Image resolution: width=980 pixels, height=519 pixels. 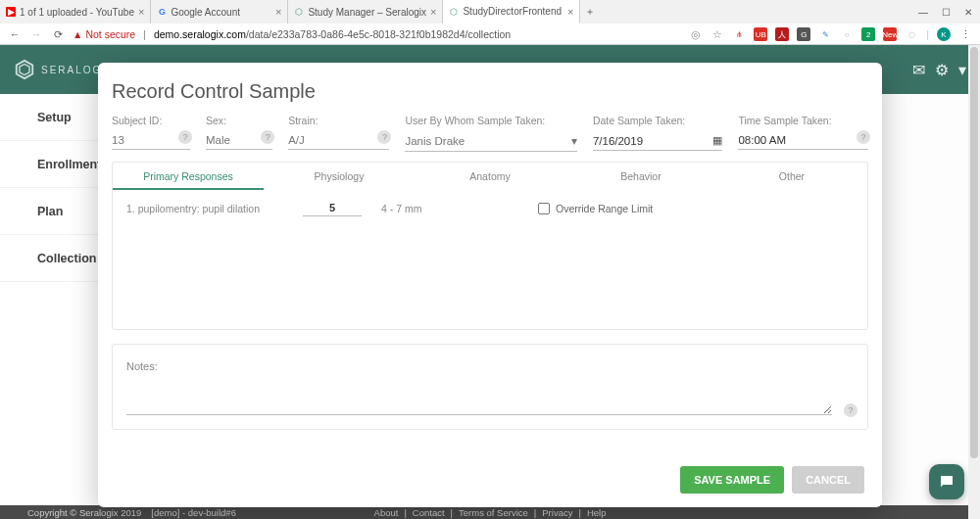 I want to click on date-value: 7/16/2019, so click(x=617, y=141).